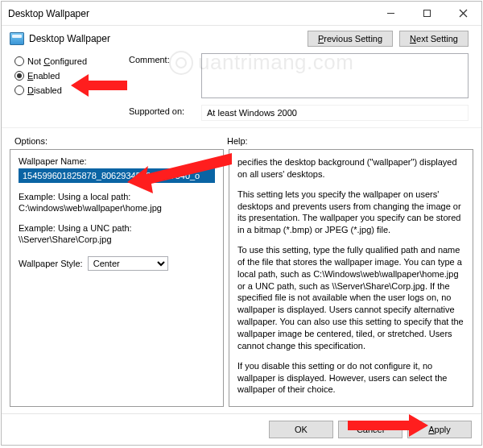 Image resolution: width=483 pixels, height=448 pixels. What do you see at coordinates (301, 429) in the screenshot?
I see `ok-button: OK` at bounding box center [301, 429].